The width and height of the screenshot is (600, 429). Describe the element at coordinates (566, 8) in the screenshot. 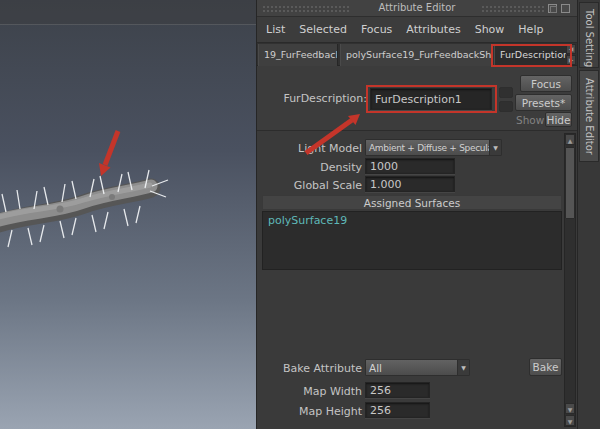

I see `float-panel-icon` at that location.